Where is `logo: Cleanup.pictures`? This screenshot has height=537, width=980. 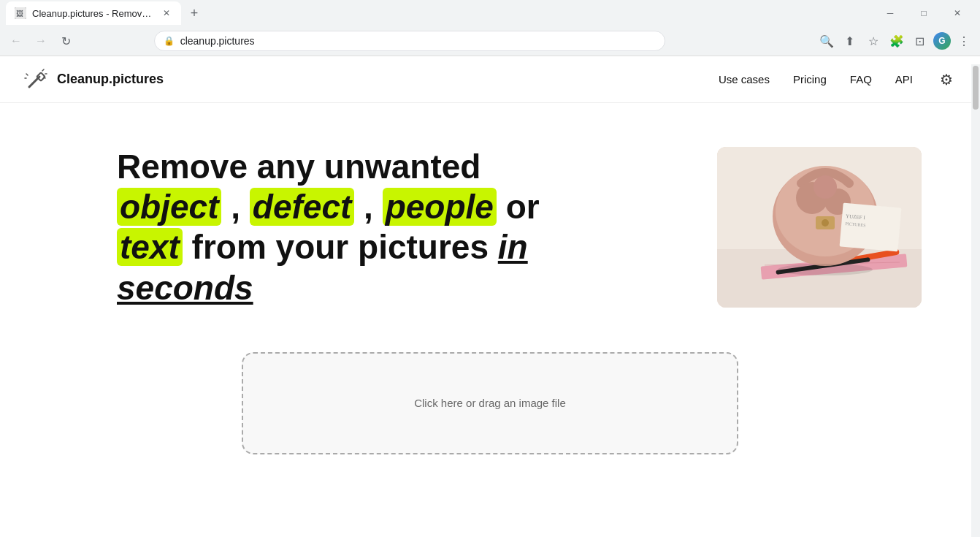
logo: Cleanup.pictures is located at coordinates (93, 80).